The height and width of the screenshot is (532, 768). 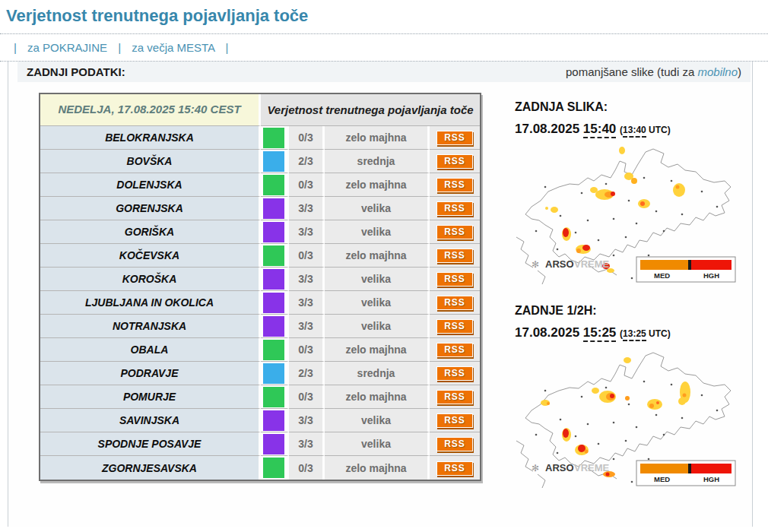 I want to click on region-name: ZGORNJESAVSKA, so click(x=151, y=468).